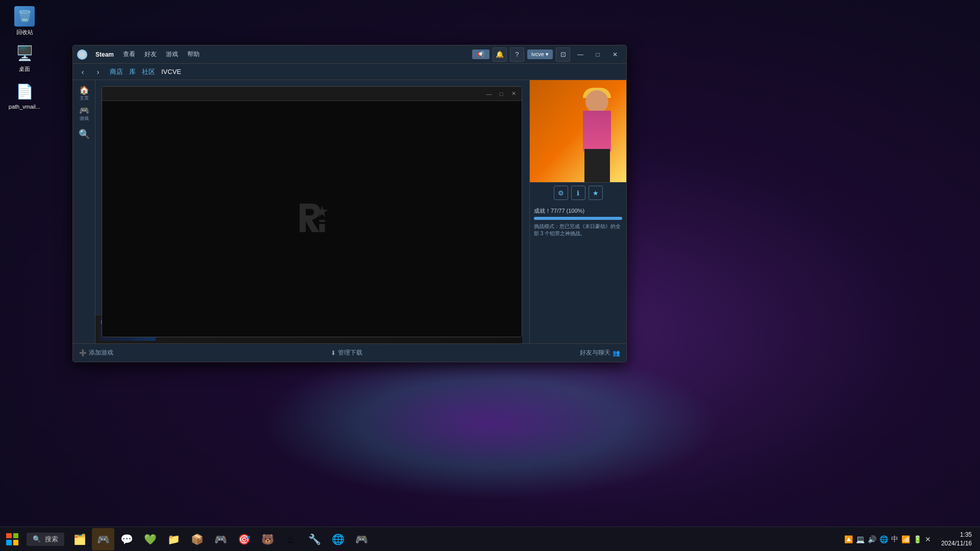 Image resolution: width=980 pixels, height=551 pixels. I want to click on steam-menu-view: 查看, so click(129, 54).